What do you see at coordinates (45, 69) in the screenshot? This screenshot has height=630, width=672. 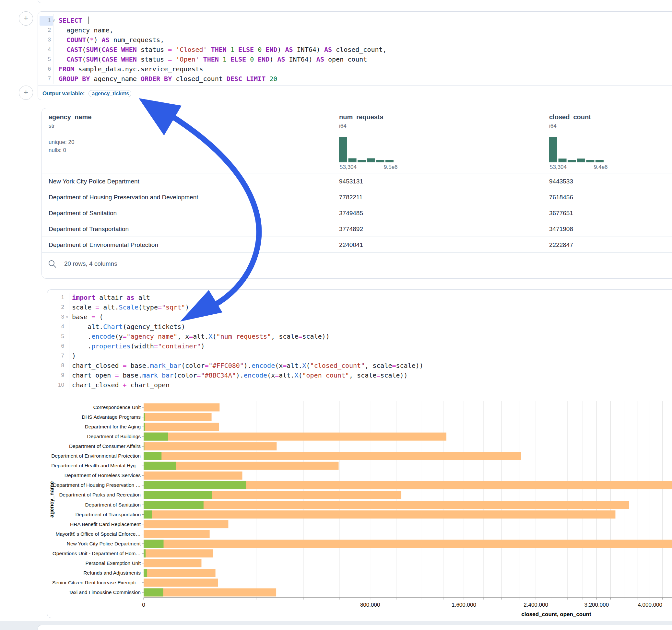 I see `line-number: 6` at bounding box center [45, 69].